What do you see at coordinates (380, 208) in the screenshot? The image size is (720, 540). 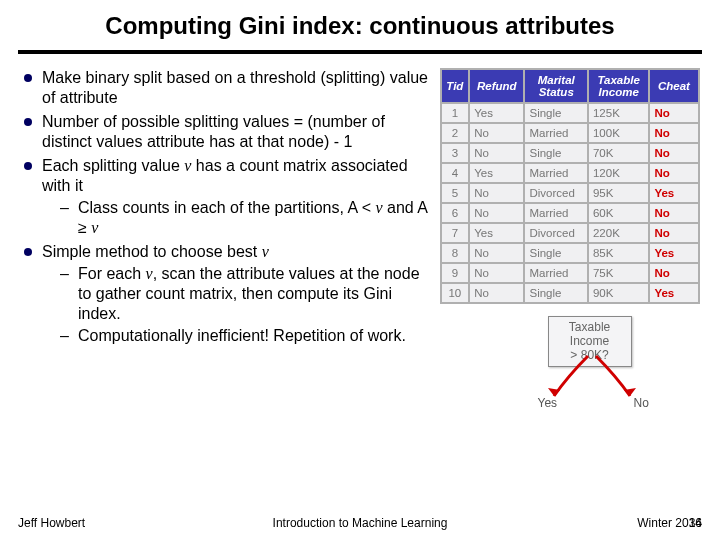 I see `bullet-3a-v1: v` at bounding box center [380, 208].